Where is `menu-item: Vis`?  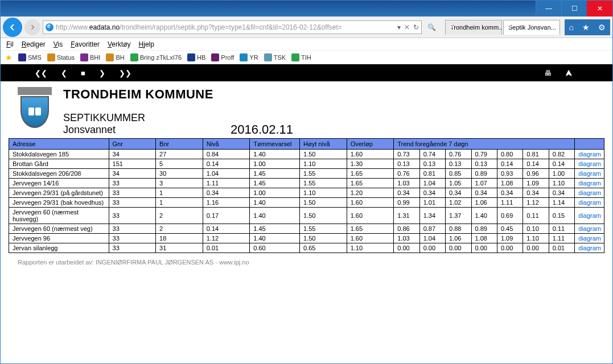 menu-item: Vis is located at coordinates (58, 44).